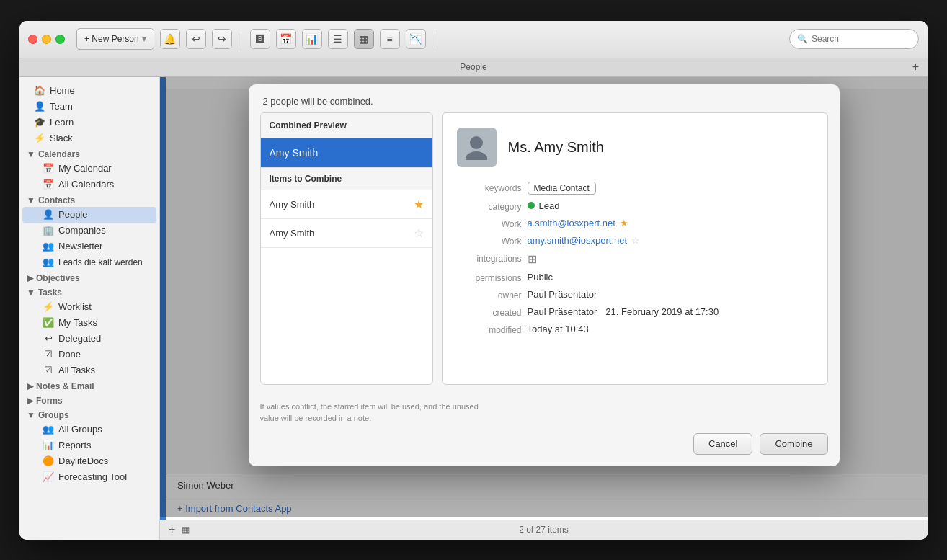 The height and width of the screenshot is (560, 947). Describe the element at coordinates (793, 444) in the screenshot. I see `combine-button: Combine` at that location.